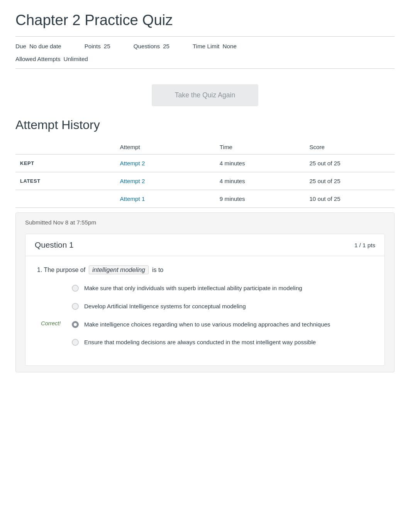 The height and width of the screenshot is (532, 410). What do you see at coordinates (205, 270) in the screenshot?
I see `question-text: 1. The purpose of intelligent modeling i…` at bounding box center [205, 270].